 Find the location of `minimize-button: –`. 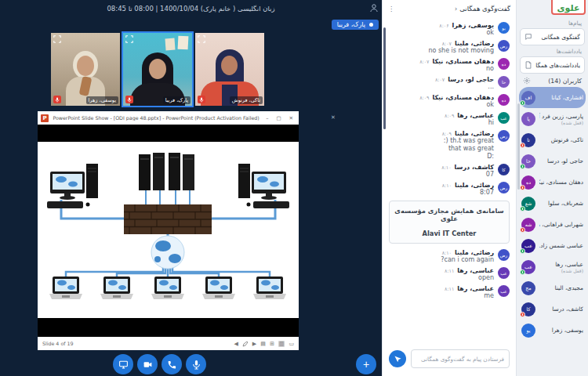

minimize-button: – is located at coordinates (267, 118).